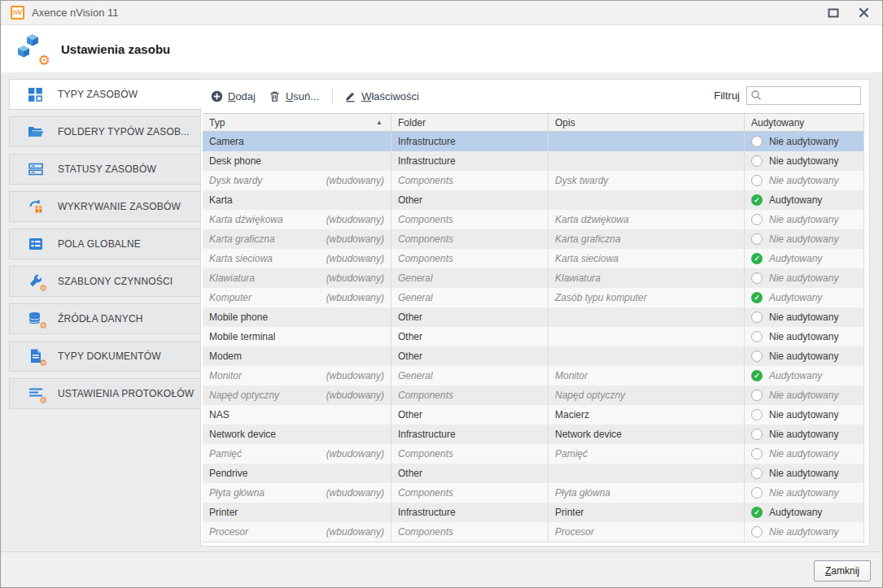 The image size is (883, 588). What do you see at coordinates (470, 122) in the screenshot?
I see `column-header-folder: Folder` at bounding box center [470, 122].